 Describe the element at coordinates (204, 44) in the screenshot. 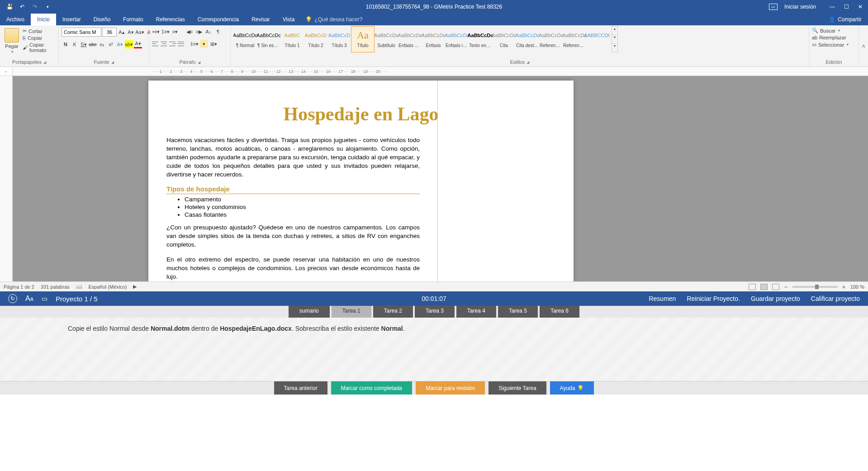

I see `shading-icon: ▾` at that location.